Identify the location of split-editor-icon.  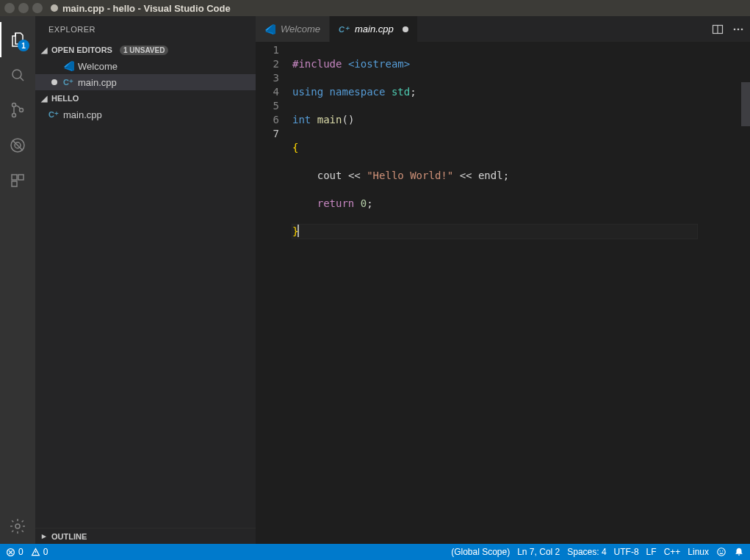
(718, 29).